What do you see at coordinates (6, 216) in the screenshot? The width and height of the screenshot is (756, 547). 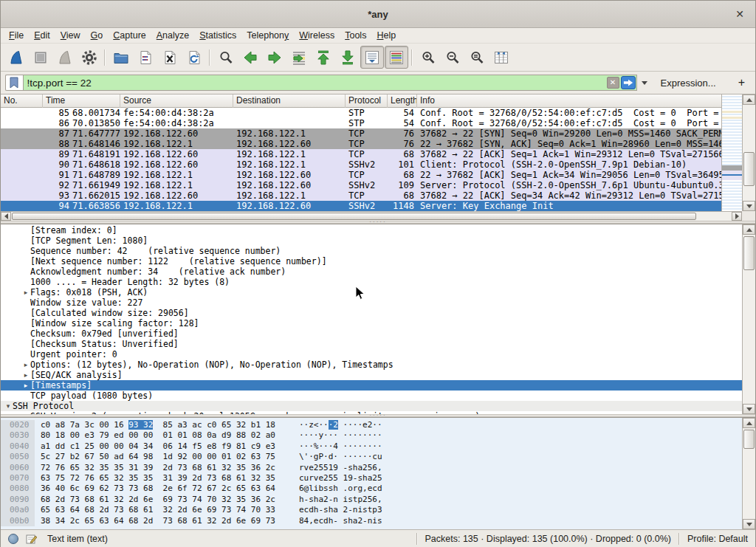 I see `scroll-left-icon` at bounding box center [6, 216].